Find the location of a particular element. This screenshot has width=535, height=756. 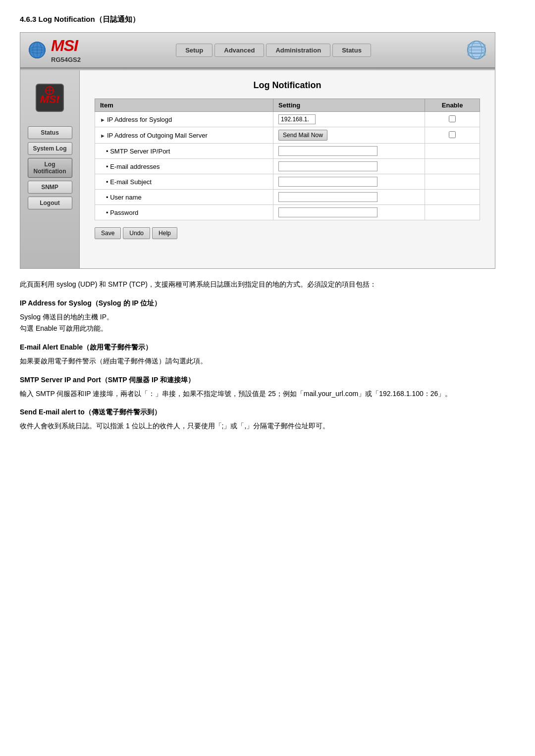

col-header-setting: Setting is located at coordinates (349, 105).